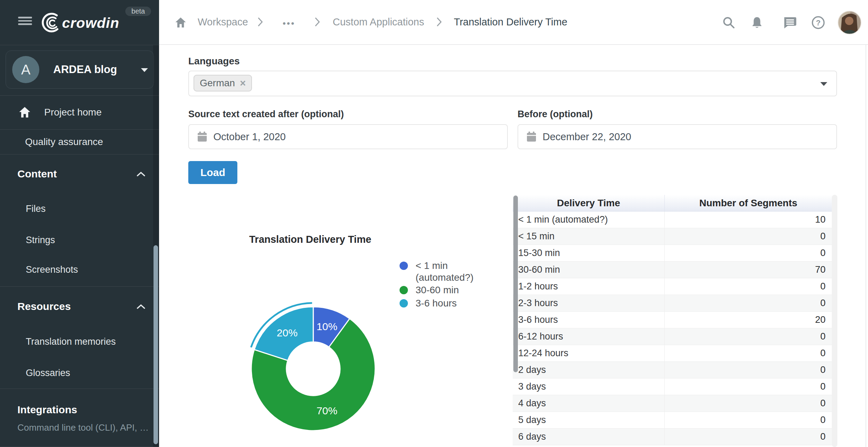  What do you see at coordinates (156, 345) in the screenshot?
I see `sidebar-scrollbar-thumb` at bounding box center [156, 345].